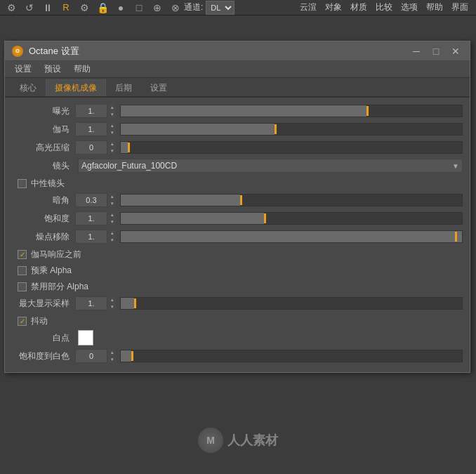  Describe the element at coordinates (84, 8) in the screenshot. I see `tool-icon-5: ⚙` at that location.